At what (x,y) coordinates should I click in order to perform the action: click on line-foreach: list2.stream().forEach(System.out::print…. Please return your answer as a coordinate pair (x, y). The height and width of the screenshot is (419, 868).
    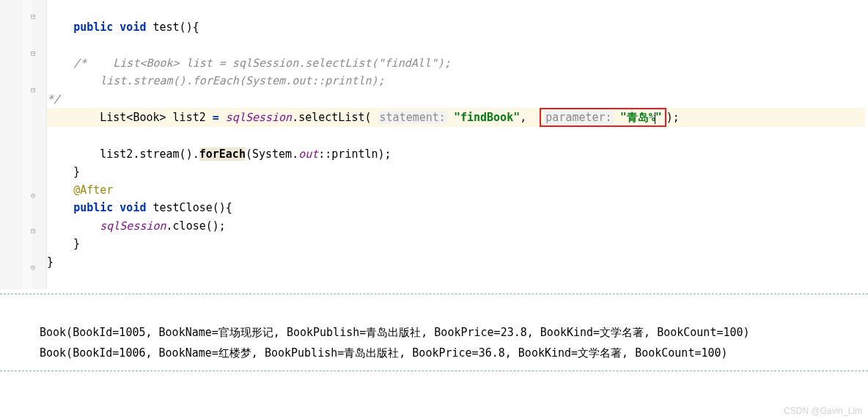
    Looking at the image, I should click on (456, 154).